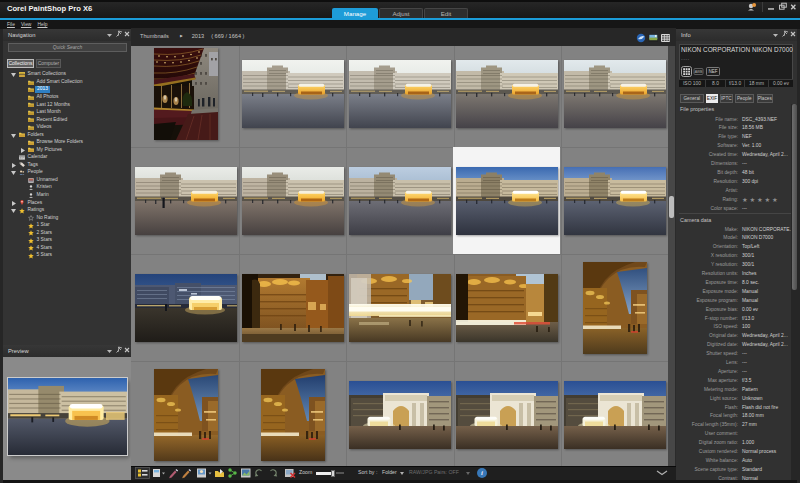  What do you see at coordinates (699, 72) in the screenshot?
I see `svg-text: AWB` at bounding box center [699, 72].